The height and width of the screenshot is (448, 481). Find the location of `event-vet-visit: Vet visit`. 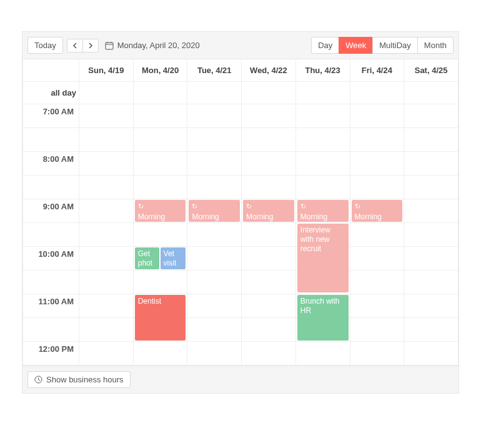

event-vet-visit: Vet visit is located at coordinates (174, 259).